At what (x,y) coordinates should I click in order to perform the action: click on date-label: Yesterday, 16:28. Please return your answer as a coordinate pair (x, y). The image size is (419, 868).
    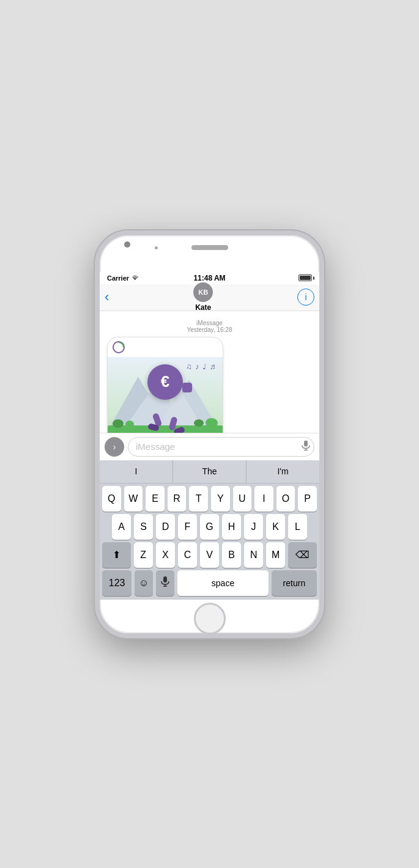
    Looking at the image, I should click on (209, 330).